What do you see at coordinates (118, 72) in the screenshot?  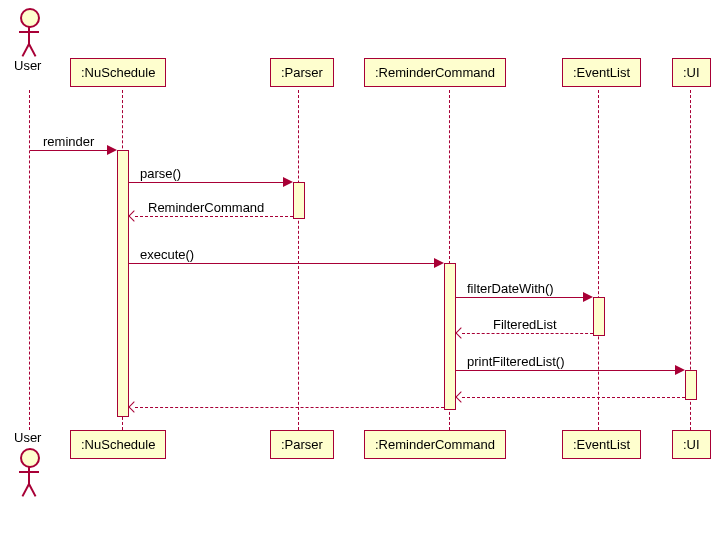 I see `participant-nuschedule-top: :NuSchedule` at bounding box center [118, 72].